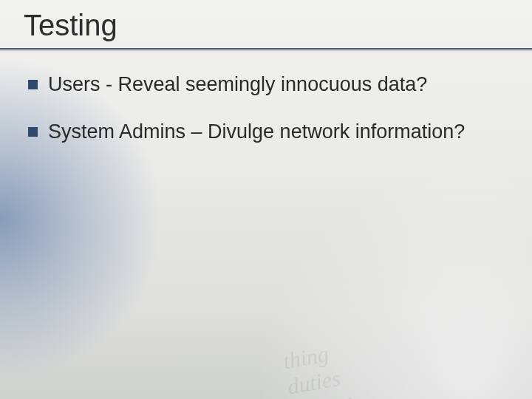  What do you see at coordinates (266, 25) in the screenshot?
I see `slide-title: Testing` at bounding box center [266, 25].